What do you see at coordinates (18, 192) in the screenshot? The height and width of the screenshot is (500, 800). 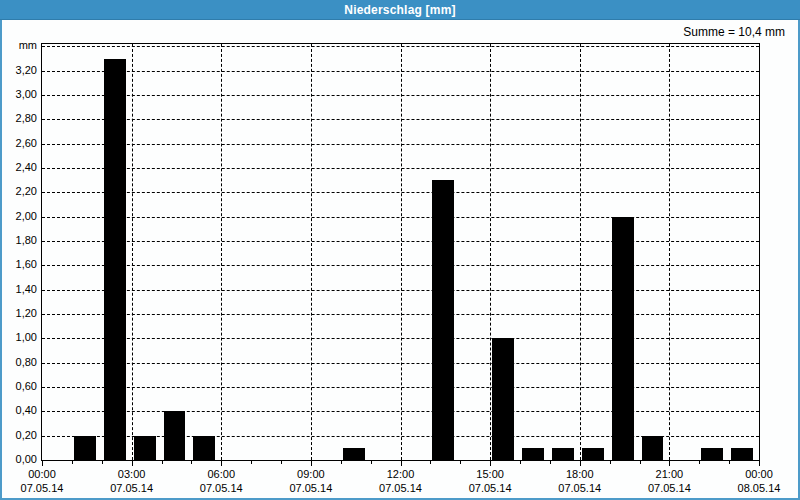 I see `y-tick-label: 2,20` at bounding box center [18, 192].